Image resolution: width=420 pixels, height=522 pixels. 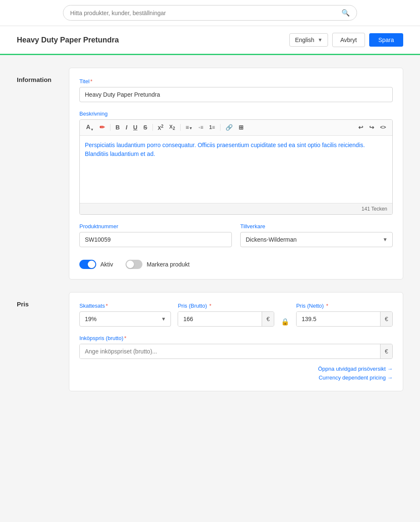 I want to click on save-button: Spara, so click(x=386, y=40).